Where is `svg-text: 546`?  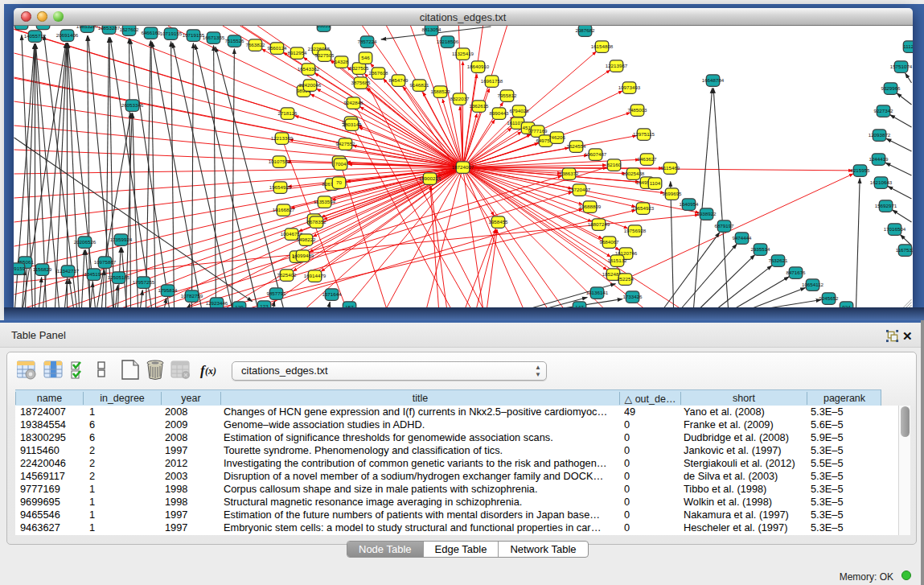
svg-text: 546 is located at coordinates (365, 58).